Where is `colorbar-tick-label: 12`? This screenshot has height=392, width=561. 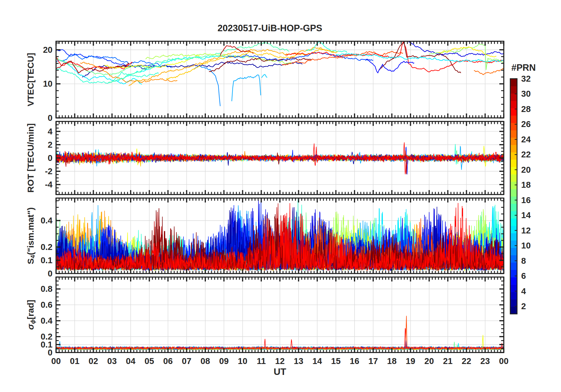
colorbar-tick-label: 12 is located at coordinates (526, 230).